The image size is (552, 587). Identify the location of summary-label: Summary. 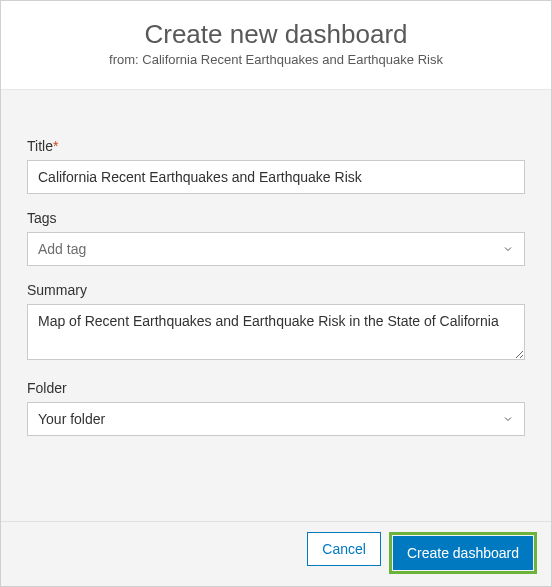
(276, 290).